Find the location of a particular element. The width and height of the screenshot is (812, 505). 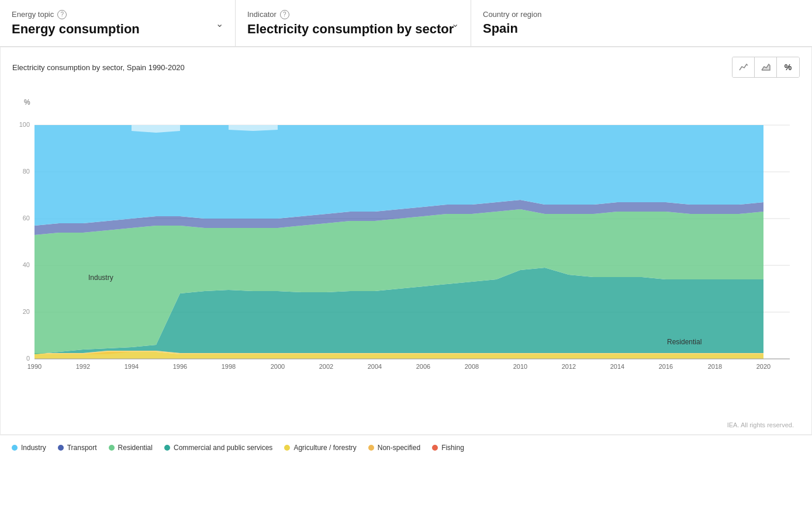

svg-text: 60 is located at coordinates (26, 218).